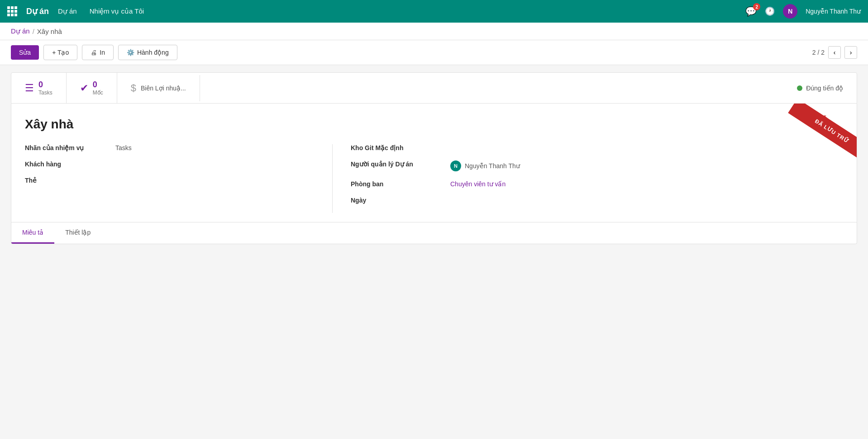  What do you see at coordinates (401, 148) in the screenshot?
I see `field-label-git: Kho Git Mặc định` at bounding box center [401, 148].